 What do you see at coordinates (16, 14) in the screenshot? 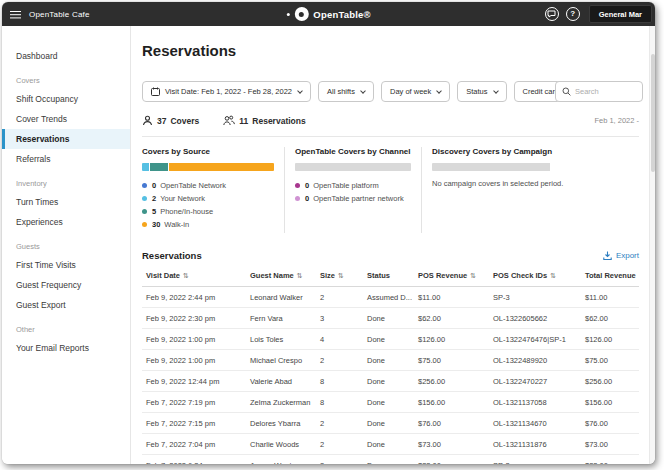
I see `hamburger-menu-icon` at bounding box center [16, 14].